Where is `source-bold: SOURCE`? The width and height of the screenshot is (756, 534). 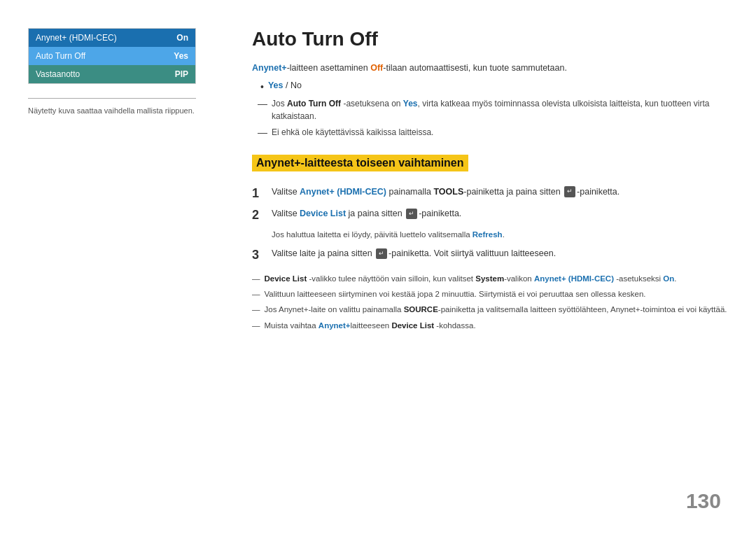
source-bold: SOURCE is located at coordinates (421, 309).